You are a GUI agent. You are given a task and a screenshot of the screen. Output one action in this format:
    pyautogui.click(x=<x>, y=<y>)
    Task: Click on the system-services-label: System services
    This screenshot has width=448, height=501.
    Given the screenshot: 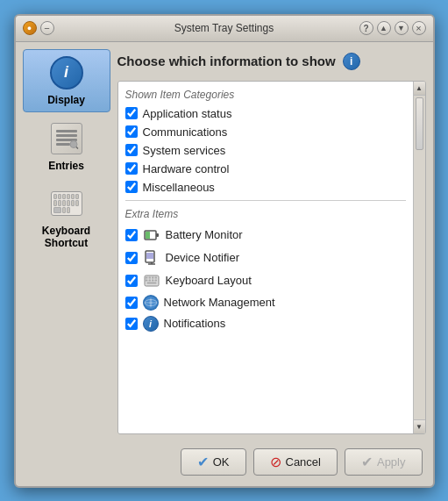 What is the action you would take?
    pyautogui.click(x=184, y=151)
    